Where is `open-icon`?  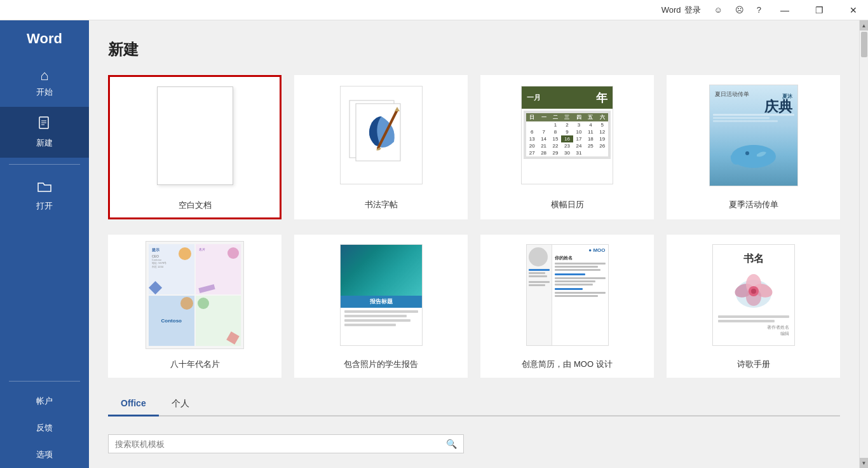
open-icon is located at coordinates (44, 188).